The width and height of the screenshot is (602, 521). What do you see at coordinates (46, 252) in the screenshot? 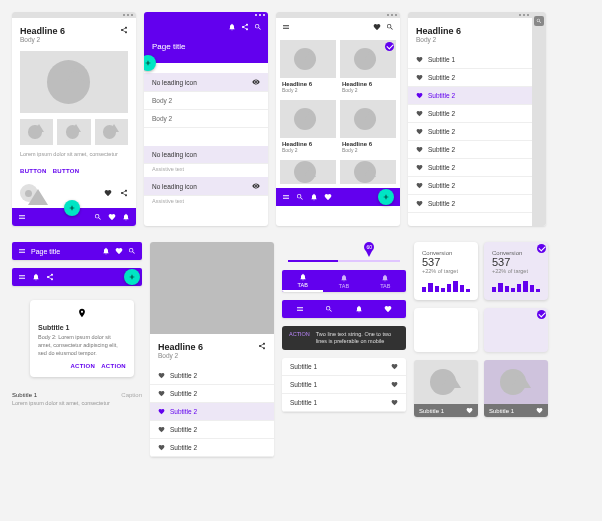
I see `page-title: Page title` at bounding box center [46, 252].